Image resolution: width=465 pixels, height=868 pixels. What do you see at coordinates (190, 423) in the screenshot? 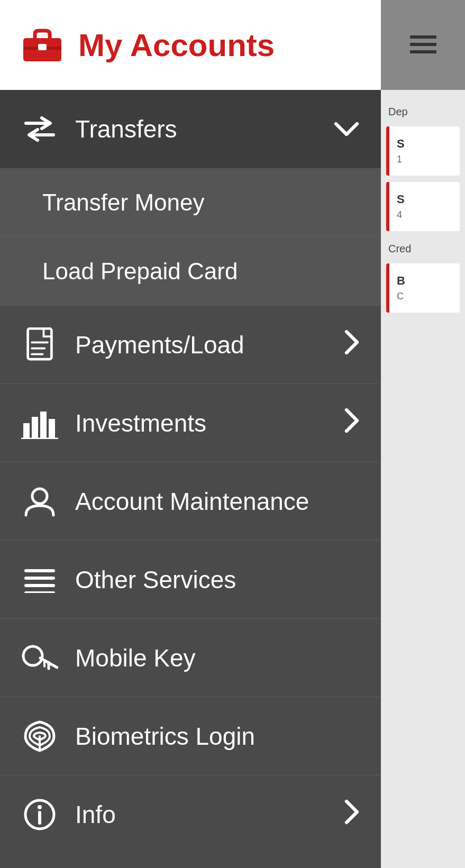
I see `menu-item-investments: Investments` at bounding box center [190, 423].